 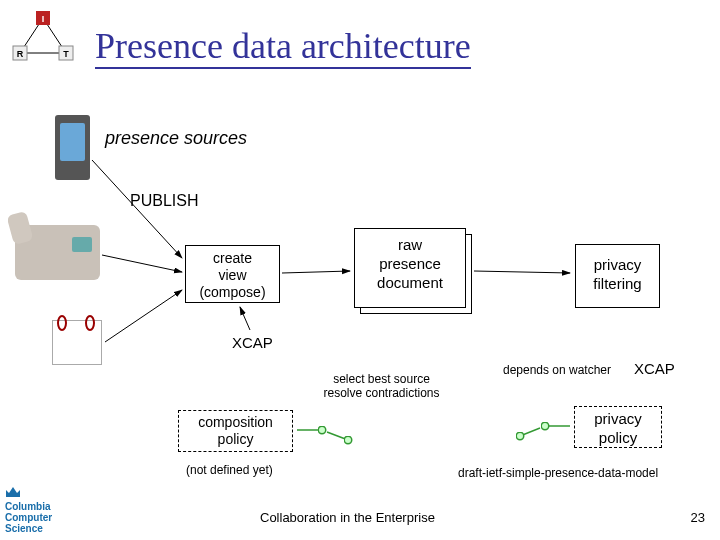 I want to click on xcap-label-right: XCAP, so click(x=654, y=368).